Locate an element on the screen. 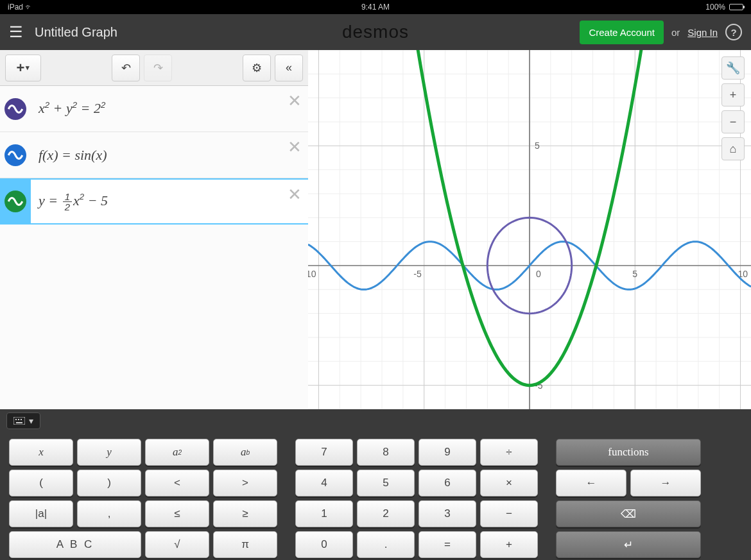 The width and height of the screenshot is (751, 560). key-: × is located at coordinates (509, 483).